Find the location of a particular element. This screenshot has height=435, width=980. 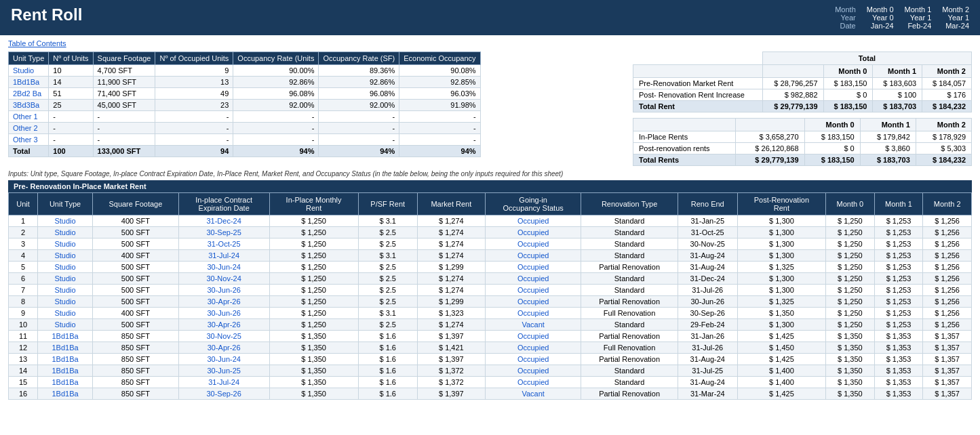

detail-cell: 2 is located at coordinates (23, 233).